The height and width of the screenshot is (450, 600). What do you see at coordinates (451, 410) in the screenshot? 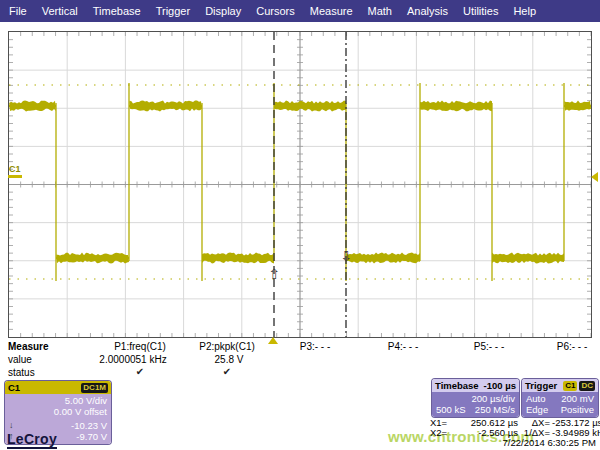
I see `timebase-samples: 500 kS` at bounding box center [451, 410].